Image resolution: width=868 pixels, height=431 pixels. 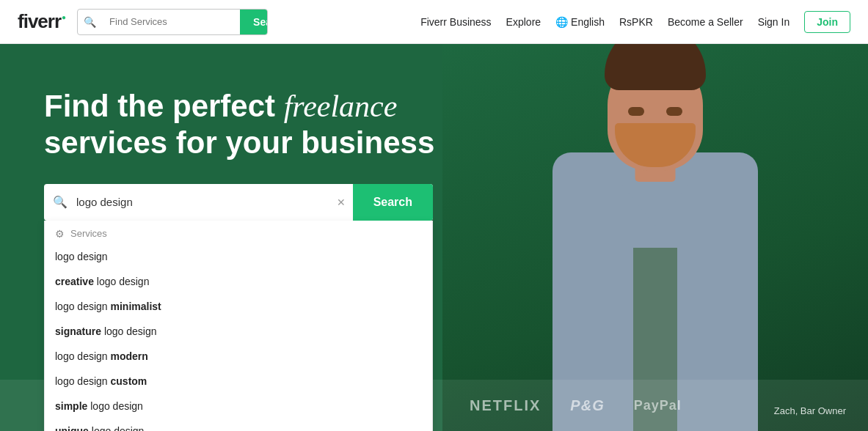 What do you see at coordinates (60, 202) in the screenshot?
I see `hero-search-icon: 🔍` at bounding box center [60, 202].